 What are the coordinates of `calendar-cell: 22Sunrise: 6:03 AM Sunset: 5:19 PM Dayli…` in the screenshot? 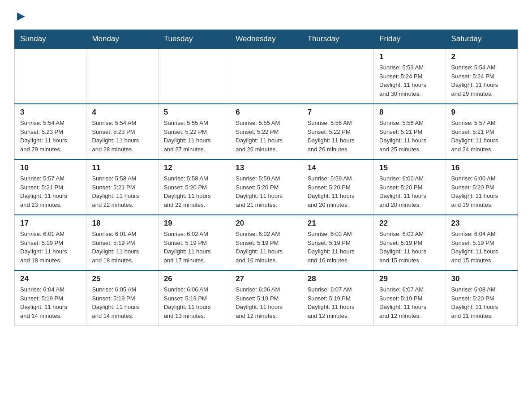 It's located at (410, 243).